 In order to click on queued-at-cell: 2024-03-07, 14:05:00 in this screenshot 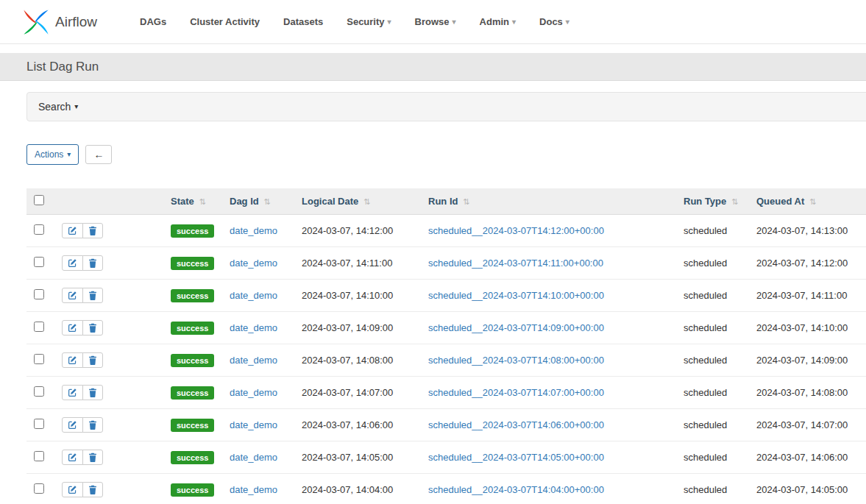, I will do `click(808, 489)`.